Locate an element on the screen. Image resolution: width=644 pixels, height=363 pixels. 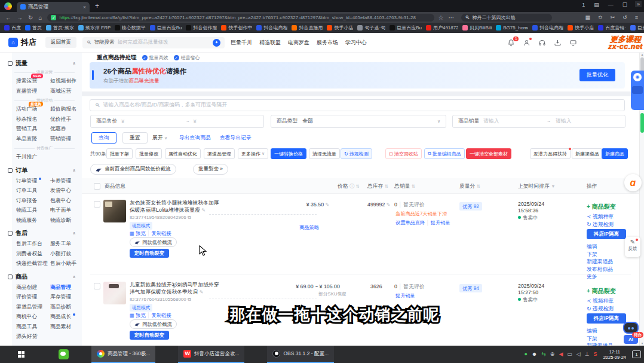
bell-icon: 1 is located at coordinates (511, 43).